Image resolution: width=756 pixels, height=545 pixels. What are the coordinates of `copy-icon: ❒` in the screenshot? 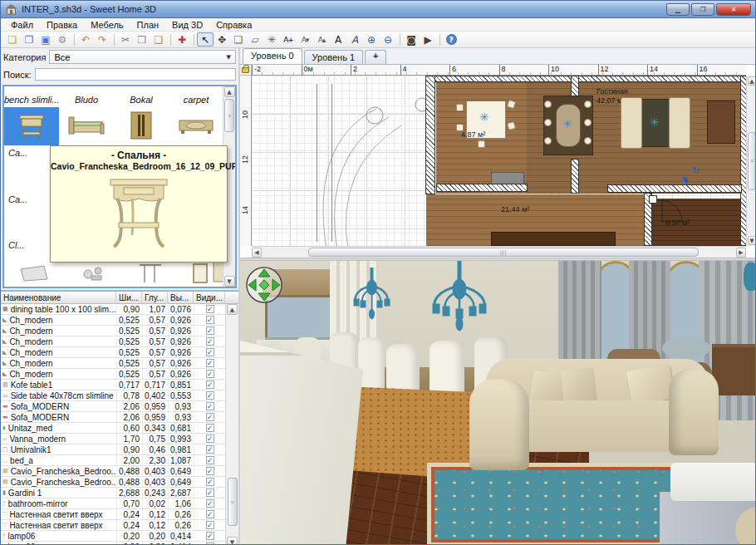 It's located at (142, 40).